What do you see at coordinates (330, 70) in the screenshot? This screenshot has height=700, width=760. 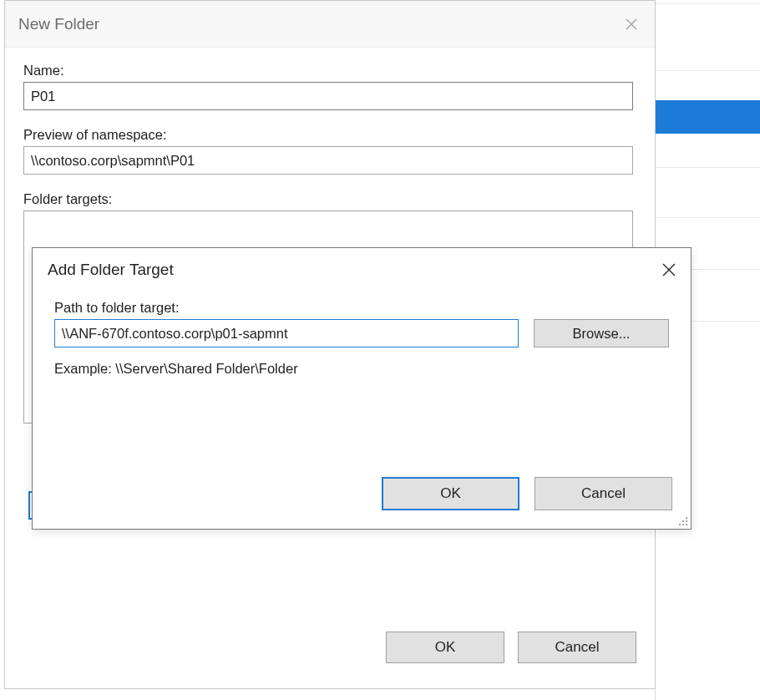 I see `name-label: Name:` at bounding box center [330, 70].